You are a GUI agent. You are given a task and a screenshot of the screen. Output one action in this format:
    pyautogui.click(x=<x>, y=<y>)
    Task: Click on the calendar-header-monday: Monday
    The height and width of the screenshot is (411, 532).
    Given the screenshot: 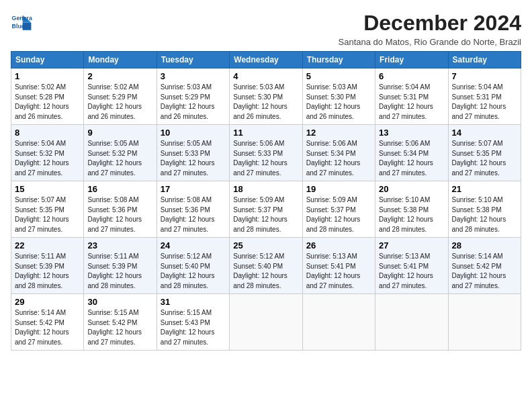 What is the action you would take?
    pyautogui.click(x=120, y=60)
    